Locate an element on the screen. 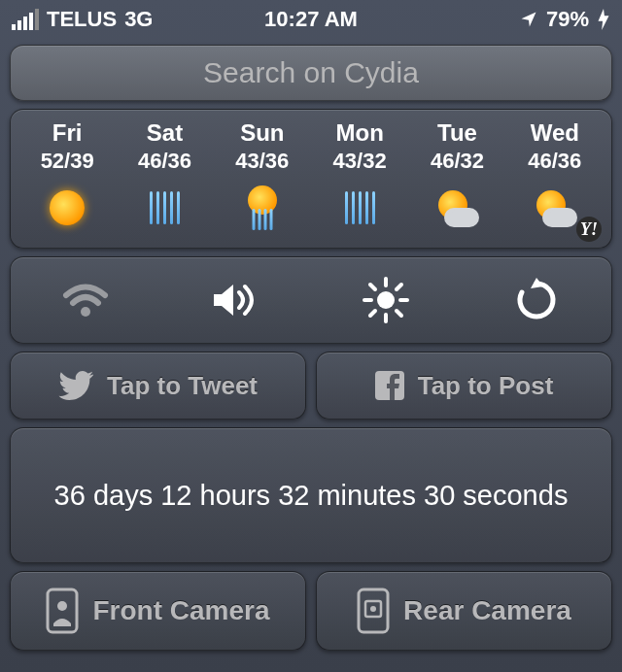  weather-day: Tue46/32 is located at coordinates (457, 176).